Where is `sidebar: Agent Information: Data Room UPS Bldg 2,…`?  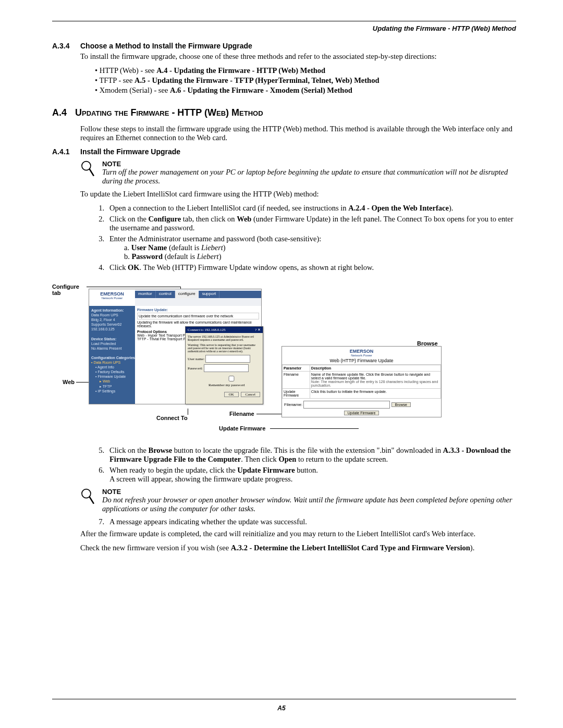
sidebar: Agent Information: Data Room UPS Bldg 2,… is located at coordinates (114, 355).